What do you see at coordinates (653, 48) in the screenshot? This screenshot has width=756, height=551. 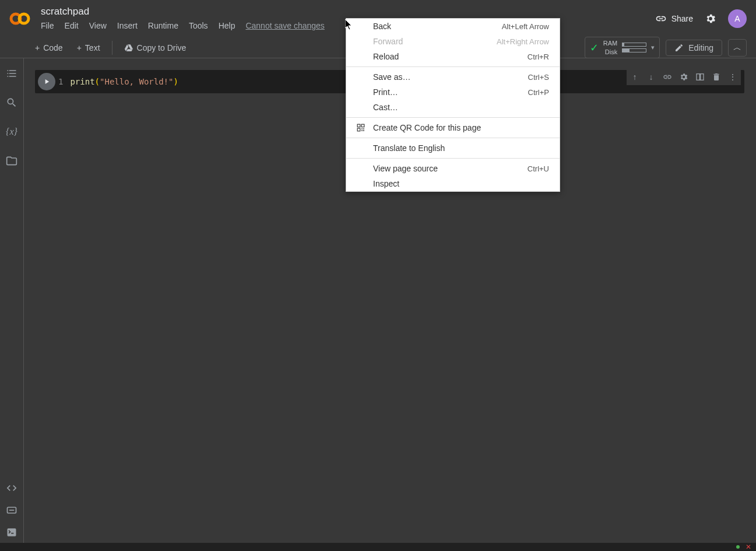 I see `chevron-down-icon: ▾` at bounding box center [653, 48].